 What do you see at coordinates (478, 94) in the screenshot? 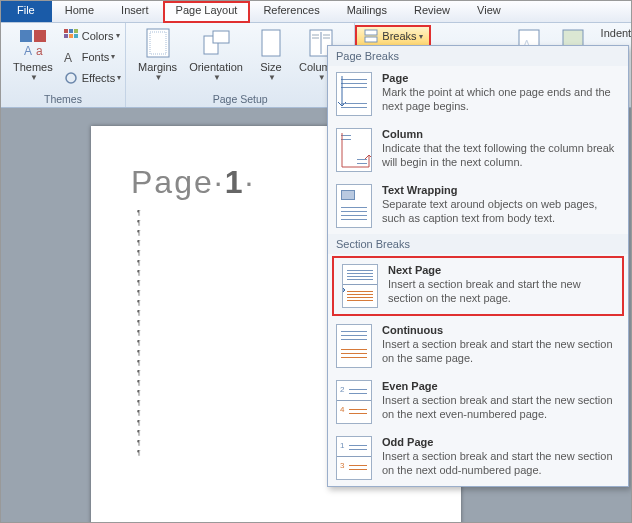
I see `break-option-page: PageMark the point at which one page end…` at bounding box center [478, 94].